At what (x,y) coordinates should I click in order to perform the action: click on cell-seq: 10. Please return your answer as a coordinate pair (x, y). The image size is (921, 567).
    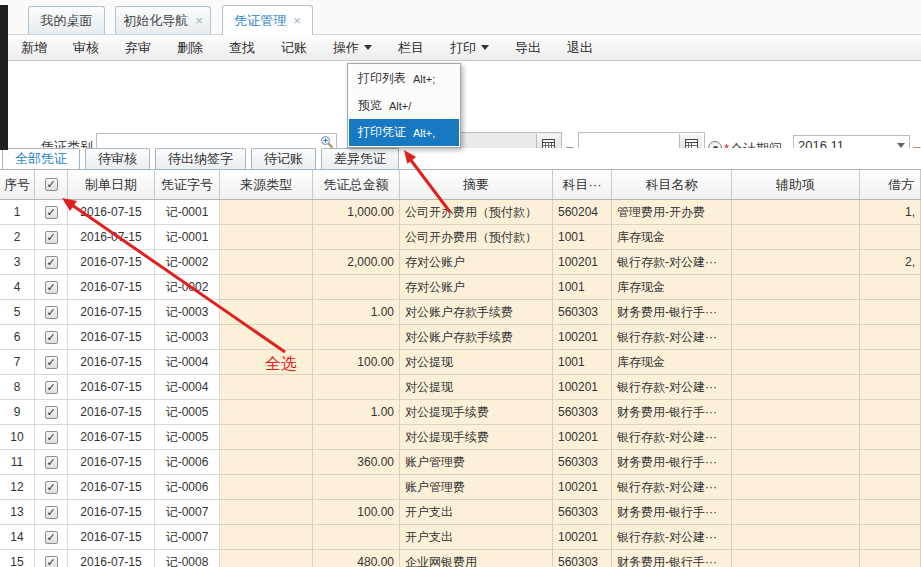
    Looking at the image, I should click on (18, 438).